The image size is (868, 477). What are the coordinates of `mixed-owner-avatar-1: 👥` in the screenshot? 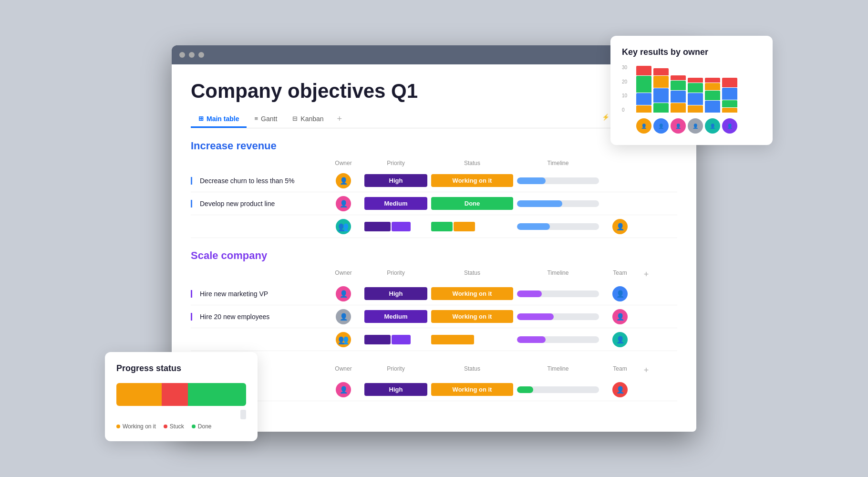 It's located at (343, 227).